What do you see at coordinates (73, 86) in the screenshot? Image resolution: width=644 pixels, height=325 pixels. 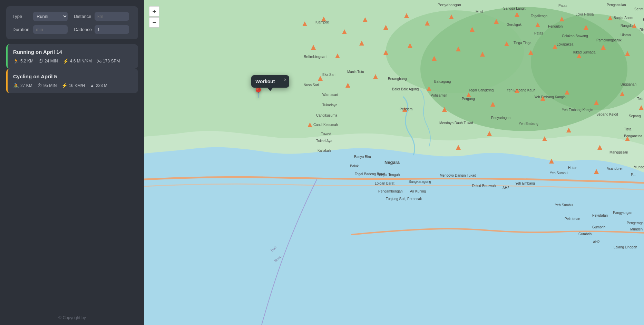 I see `stat-item: ⚡16 KM/H` at bounding box center [73, 86].